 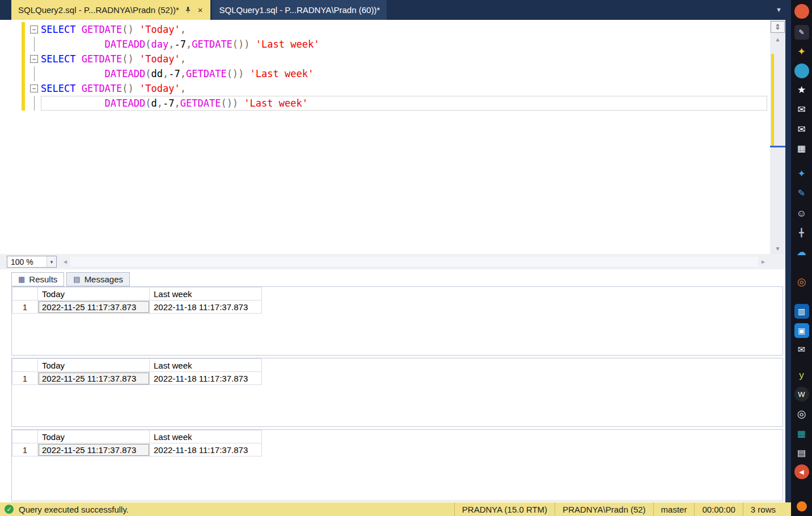 What do you see at coordinates (802, 32) in the screenshot?
I see `chat-app-icon: ✎` at bounding box center [802, 32].